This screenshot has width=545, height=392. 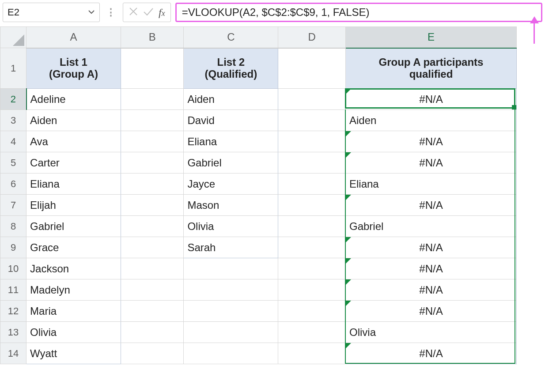 What do you see at coordinates (431, 354) in the screenshot?
I see `cell-E14: #N/A` at bounding box center [431, 354].